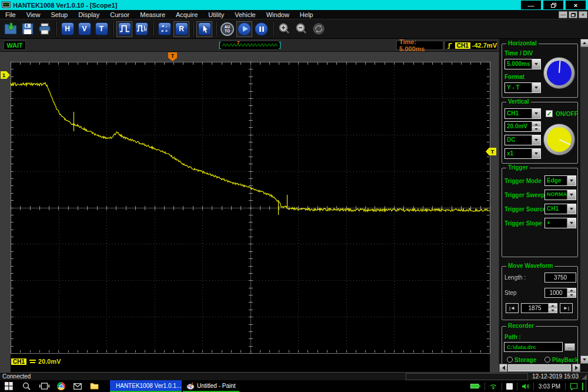 The image size is (588, 392). Describe the element at coordinates (205, 29) in the screenshot. I see `cursor-measure-button` at that location.